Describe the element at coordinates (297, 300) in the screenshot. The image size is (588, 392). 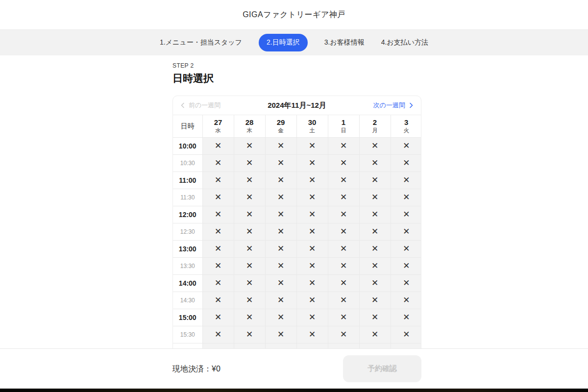
I see `timeslot-row: 14:30✕✕✕✕✕✕✕` at that location.